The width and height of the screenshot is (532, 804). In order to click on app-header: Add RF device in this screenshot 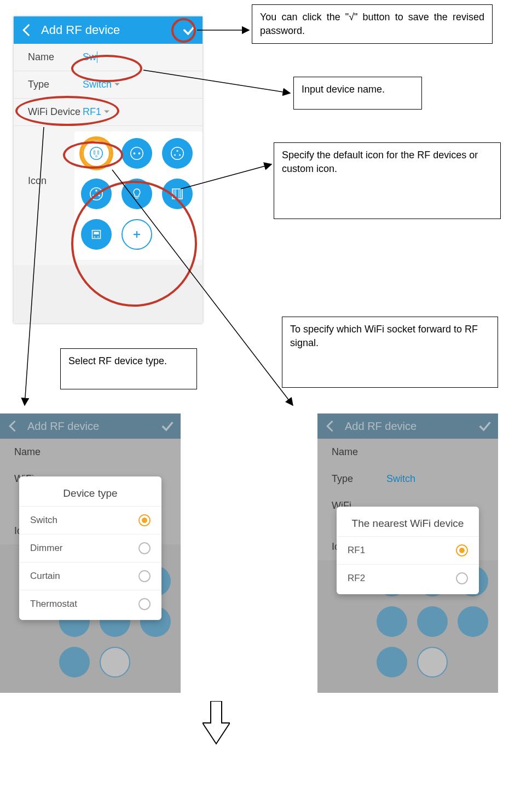, I will do `click(108, 30)`.